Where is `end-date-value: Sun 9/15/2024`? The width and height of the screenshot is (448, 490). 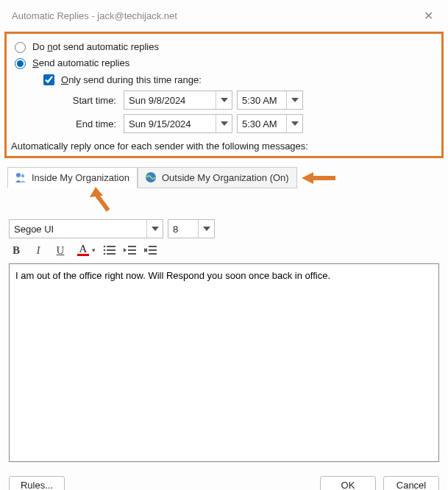 end-date-value: Sun 9/15/2024 is located at coordinates (170, 124).